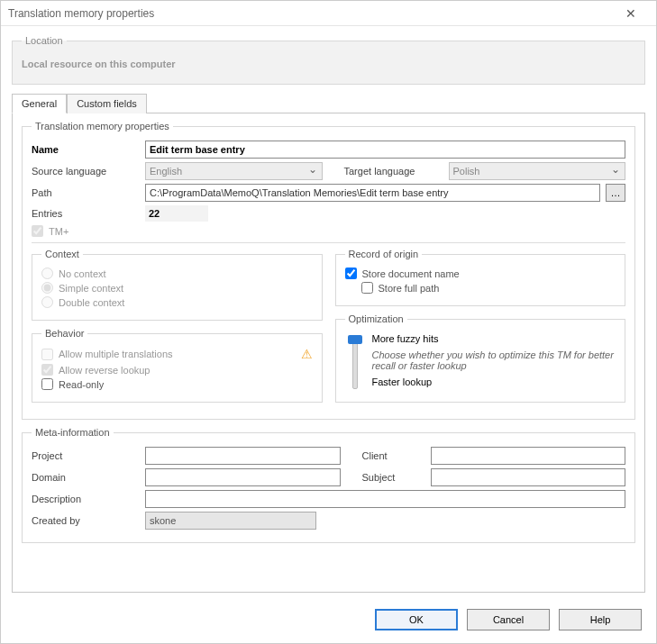  What do you see at coordinates (386, 499) in the screenshot?
I see `description-input` at bounding box center [386, 499].